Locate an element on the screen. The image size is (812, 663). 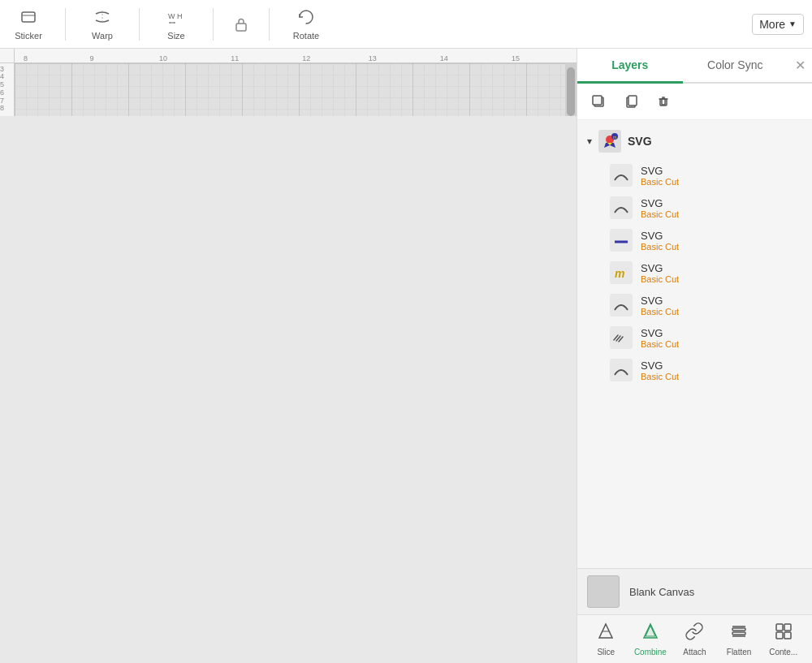
close-icon: ✕ is located at coordinates (801, 65).